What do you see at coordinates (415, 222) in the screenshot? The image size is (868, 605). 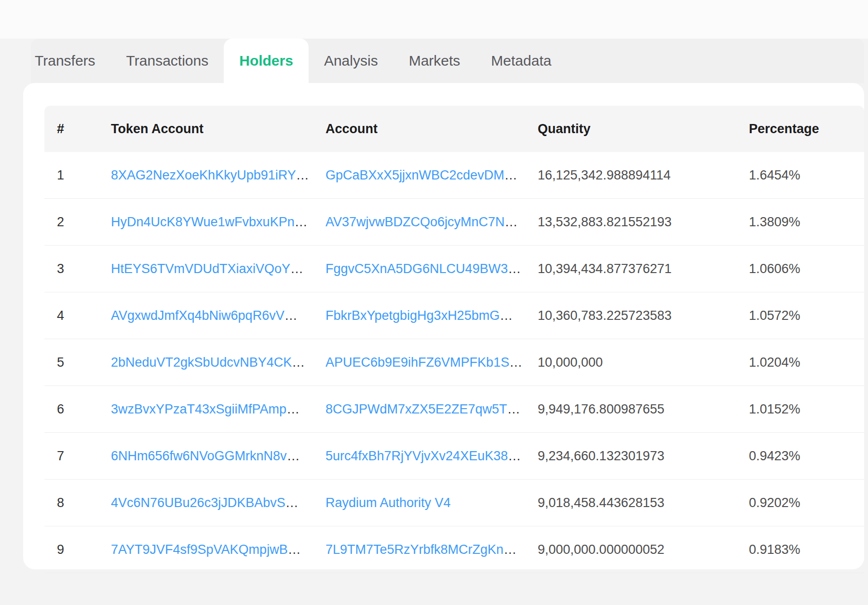 I see `account-link: AV37wjvwBDZCQo6jcyMnC7N` at bounding box center [415, 222].